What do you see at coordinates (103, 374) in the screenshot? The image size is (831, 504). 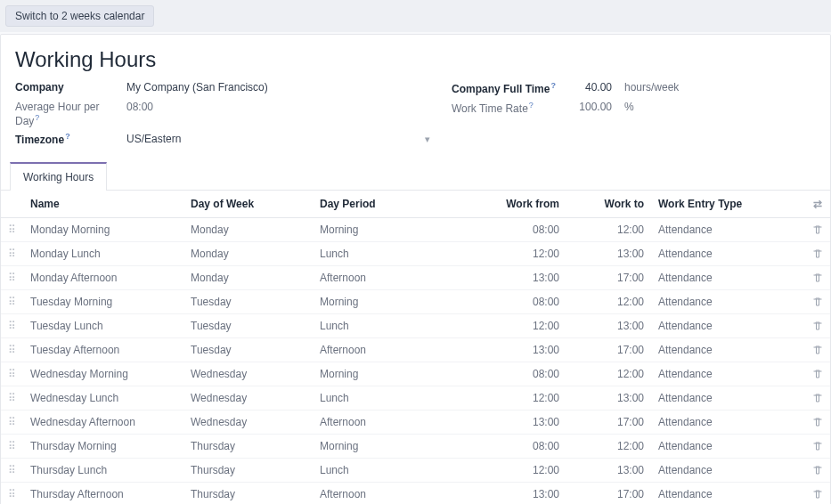 I see `cell-name: Wednesday Morning` at bounding box center [103, 374].